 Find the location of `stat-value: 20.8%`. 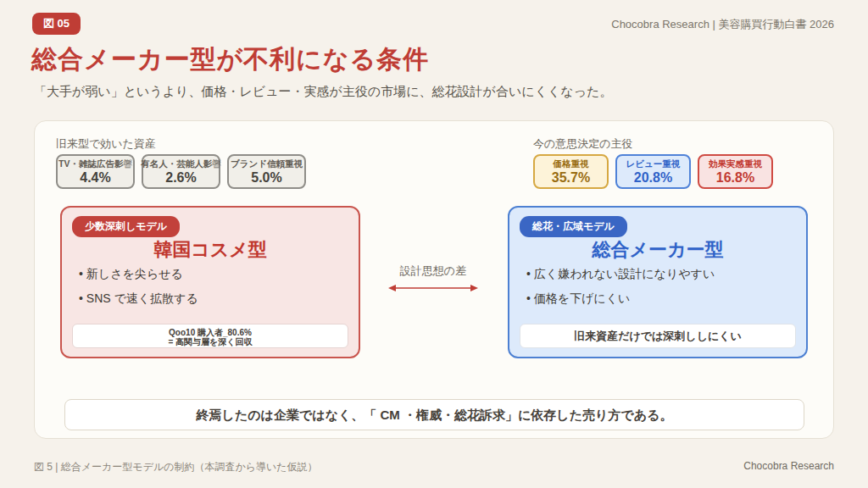

stat-value: 20.8% is located at coordinates (653, 178).